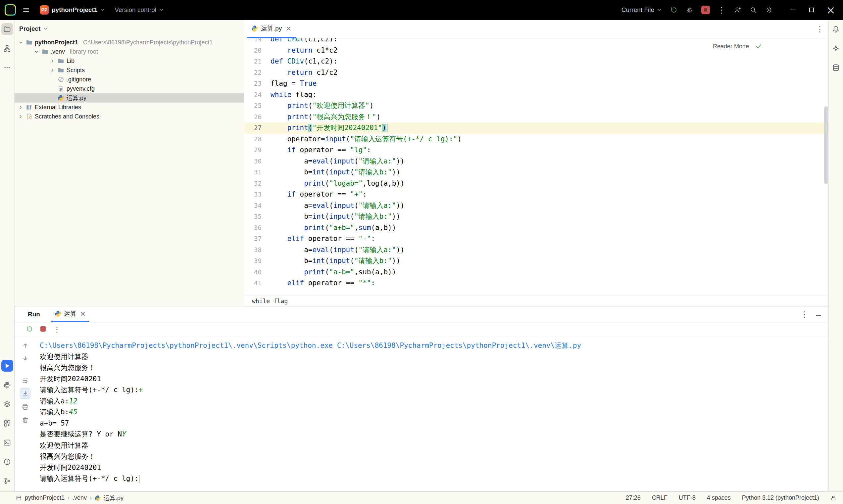  What do you see at coordinates (836, 67) in the screenshot?
I see `database-tool-button` at bounding box center [836, 67].